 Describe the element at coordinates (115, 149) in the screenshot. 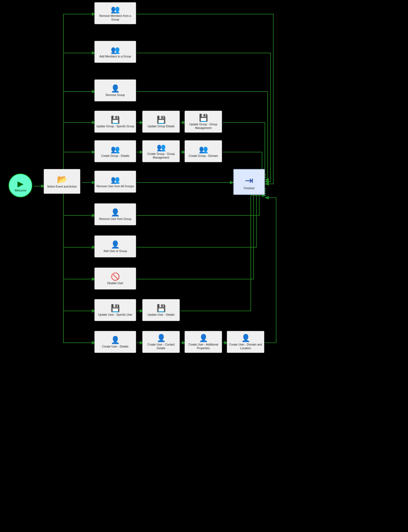

I see `create-group-details-icon: 👥` at that location.